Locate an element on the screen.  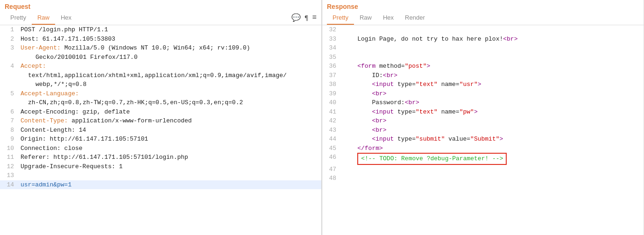
table-row: 34 is located at coordinates (483, 48).